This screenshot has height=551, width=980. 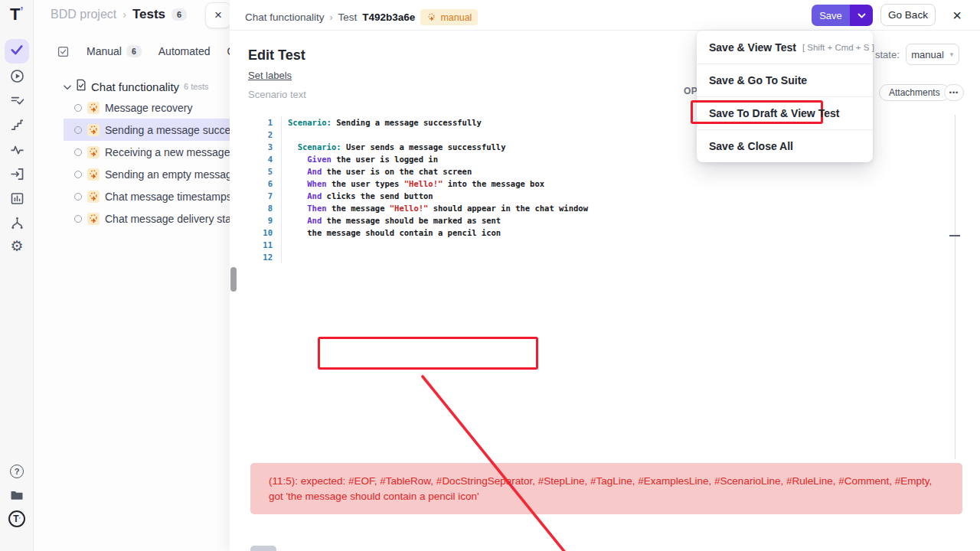 What do you see at coordinates (861, 15) in the screenshot?
I see `save-dropdown-button` at bounding box center [861, 15].